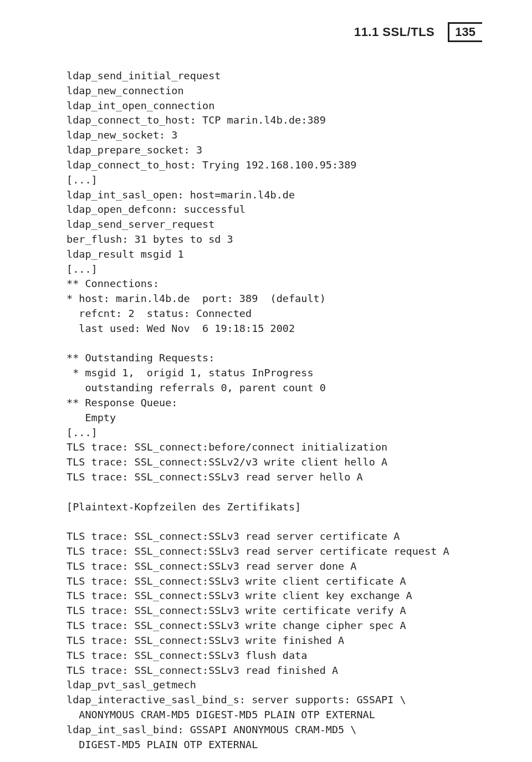 This screenshot has width=532, height=762. What do you see at coordinates (465, 32) in the screenshot?
I see `page-number-box: 135` at bounding box center [465, 32].